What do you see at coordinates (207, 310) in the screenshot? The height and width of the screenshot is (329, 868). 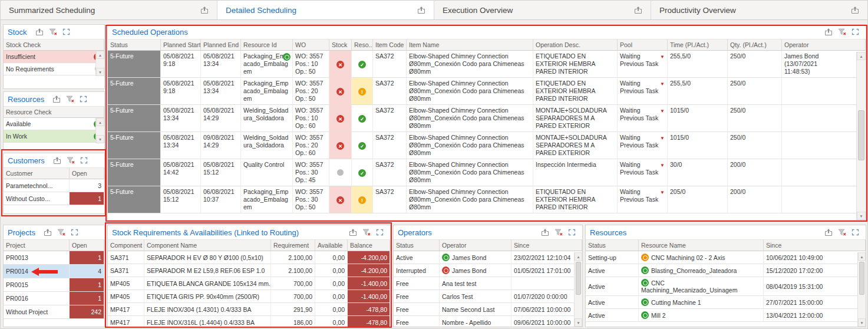 I see `table-cell: FLEJE INOX/304 (1.4301) 0.4/333 BA` at bounding box center [207, 310].